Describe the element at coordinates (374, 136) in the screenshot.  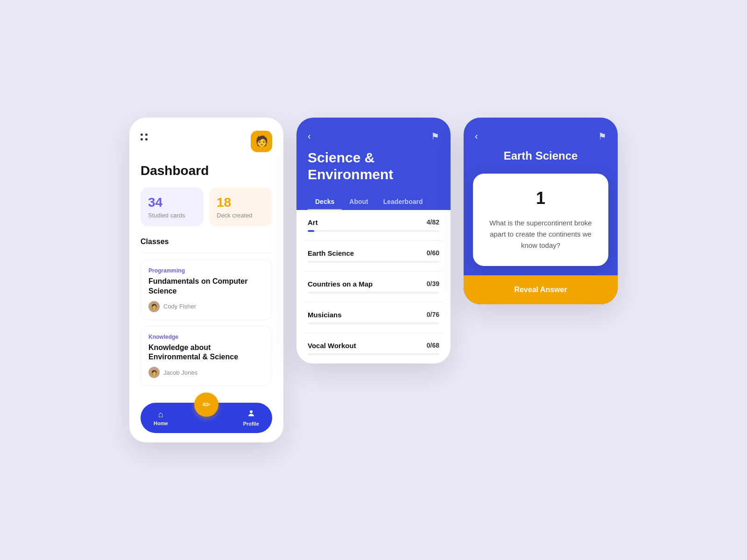
I see `science-top-row: ‹ ⚑` at that location.